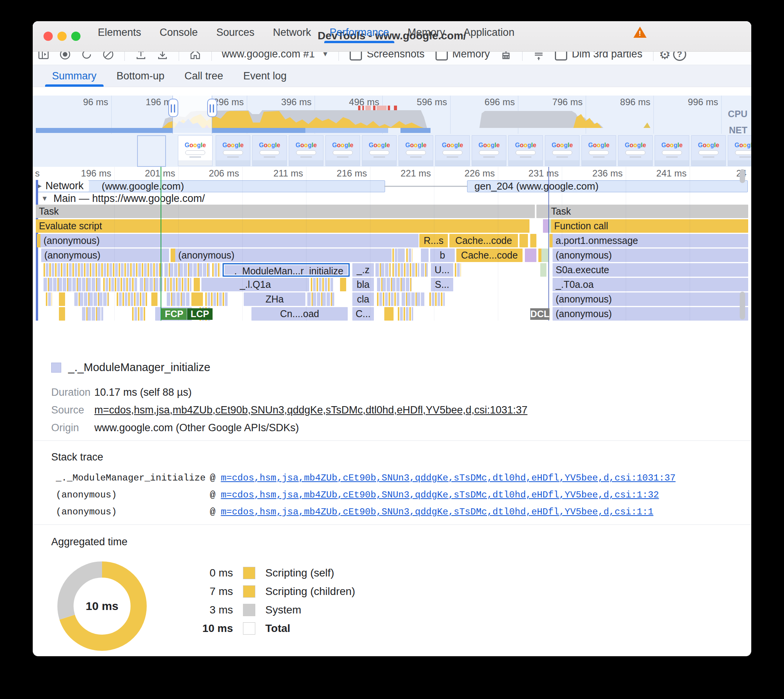 The height and width of the screenshot is (699, 784). I want to click on flame-event: a.port1.onmessage, so click(650, 240).